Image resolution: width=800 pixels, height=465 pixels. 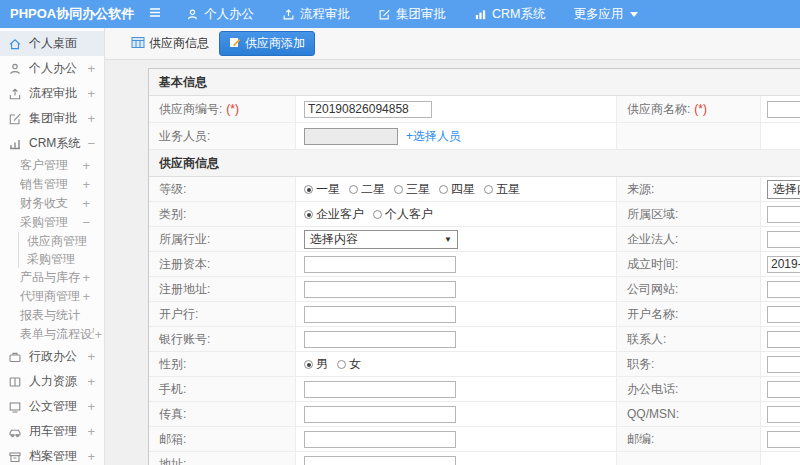 I want to click on radio-four-star: 四星, so click(x=457, y=190).